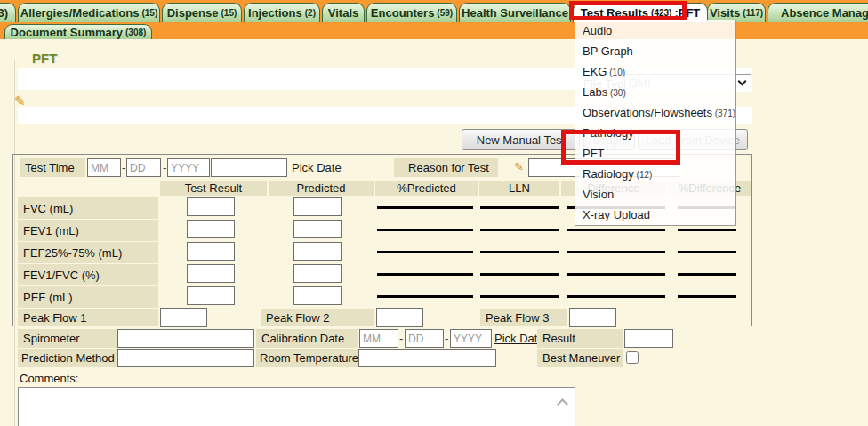  I want to click on best-maneuver-checkbox, so click(632, 358).